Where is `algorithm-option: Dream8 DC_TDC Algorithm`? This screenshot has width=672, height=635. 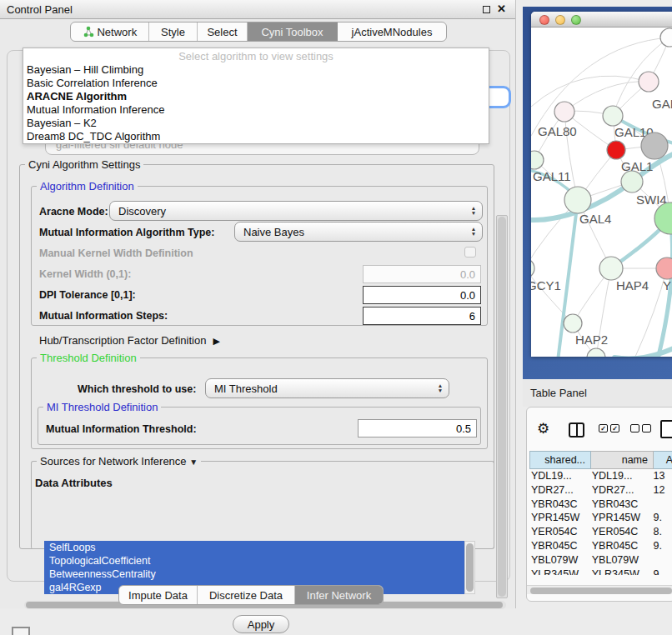
algorithm-option: Dream8 DC_TDC Algorithm is located at coordinates (256, 137).